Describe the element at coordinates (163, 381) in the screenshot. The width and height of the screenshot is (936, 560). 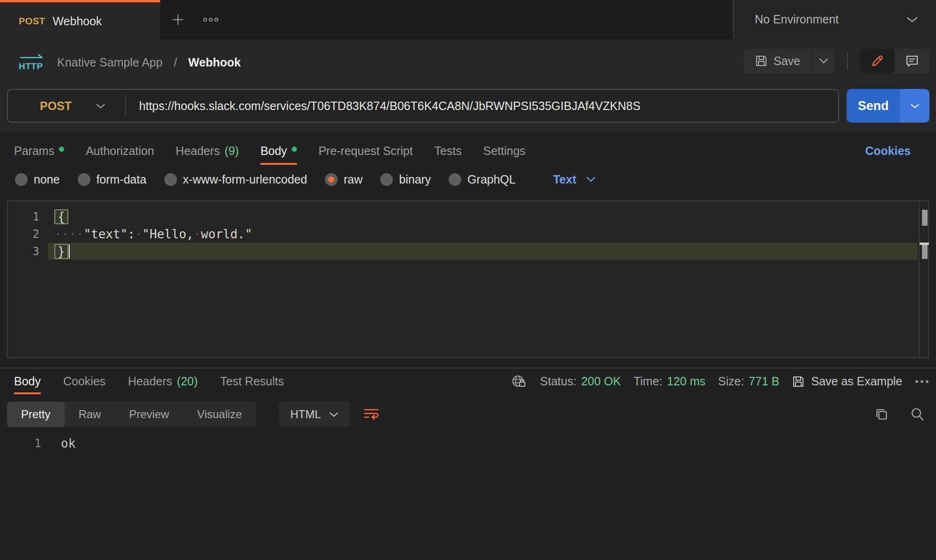
I see `response-tab-headers: Headers (20)` at that location.